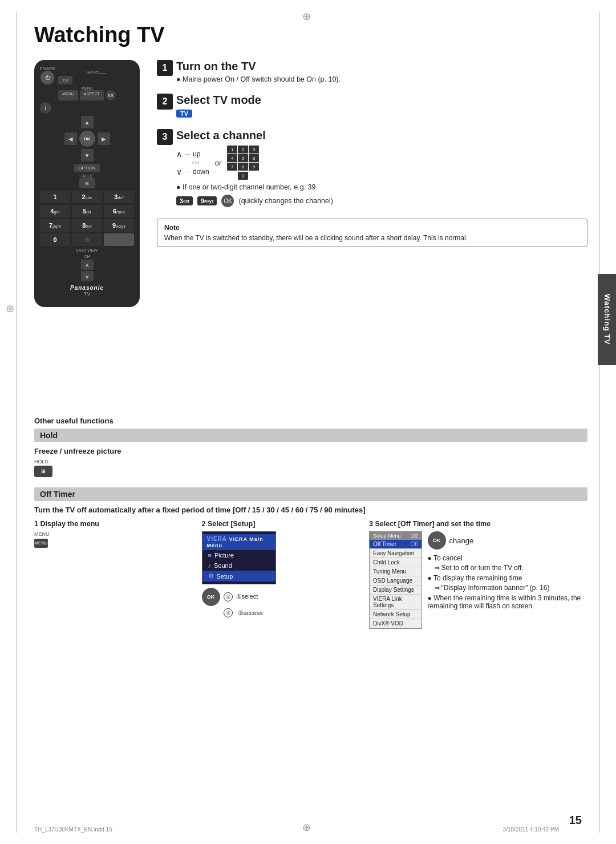  Describe the element at coordinates (165, 102) in the screenshot. I see `step2-badge: 2` at that location.